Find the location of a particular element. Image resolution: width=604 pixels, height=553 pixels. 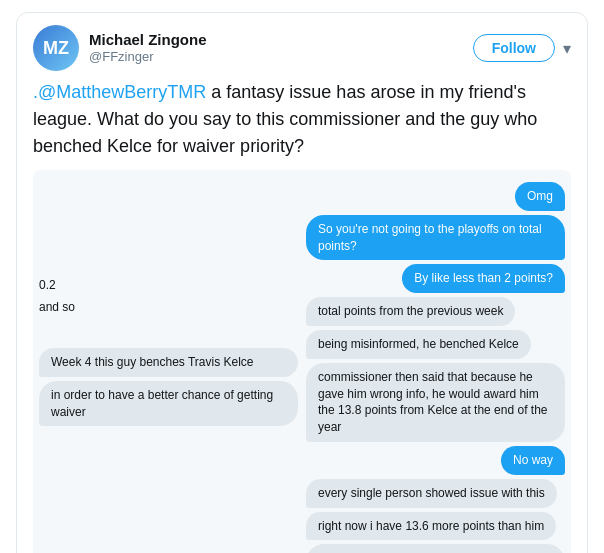

chat-bubble-noway: No way is located at coordinates (533, 460).